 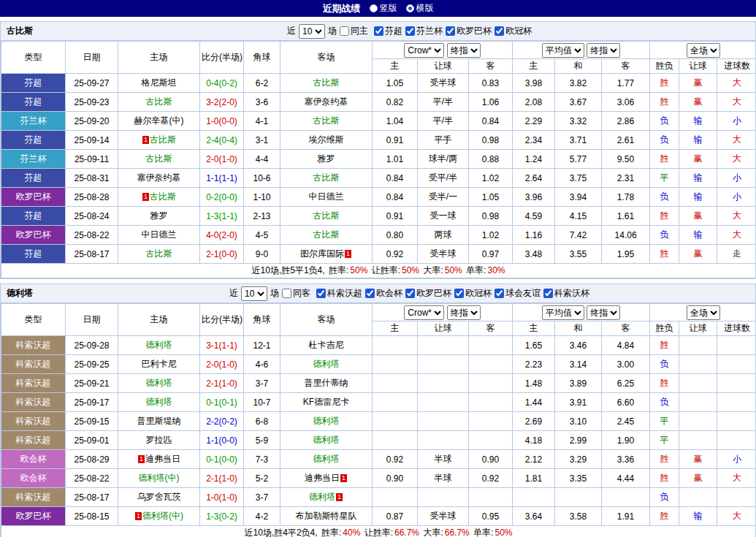 I want to click on red-card-badge: 1, so click(x=142, y=459).